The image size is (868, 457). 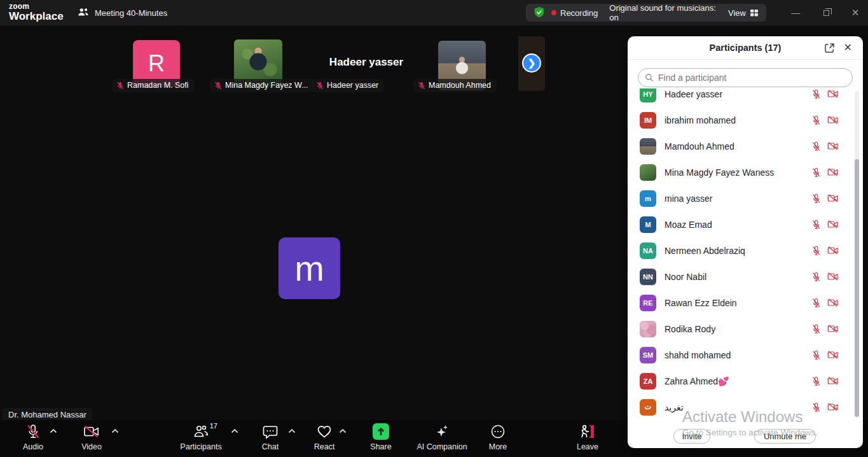 What do you see at coordinates (442, 437) in the screenshot?
I see `ai-companion-button: AI Companion` at bounding box center [442, 437].